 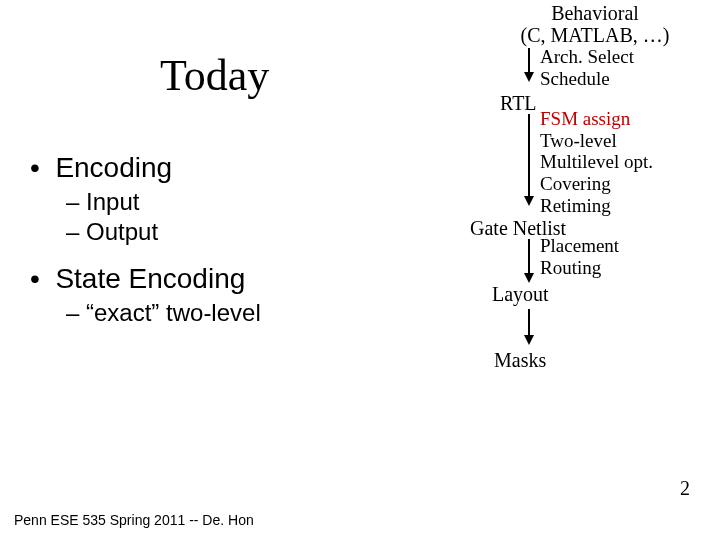 I want to click on behavioral-line2: (C, MATLAB, …), so click(x=595, y=35).